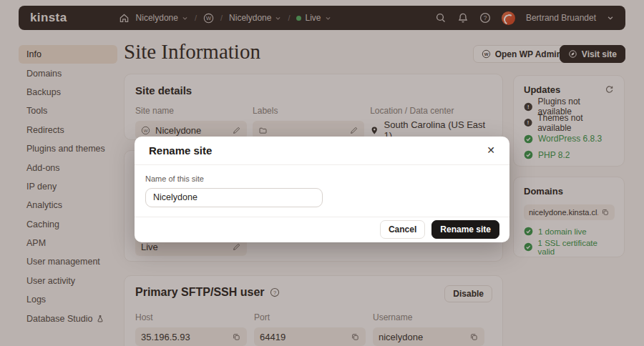  What do you see at coordinates (234, 197) in the screenshot?
I see `site-name-input` at bounding box center [234, 197].